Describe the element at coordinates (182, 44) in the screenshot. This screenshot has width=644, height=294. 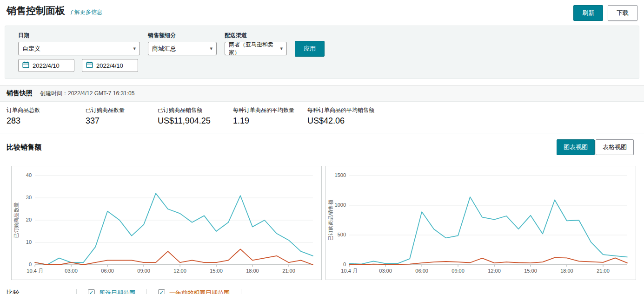
I see `breakdown-filter-group: 销售额细分 商城汇总 ▾` at that location.